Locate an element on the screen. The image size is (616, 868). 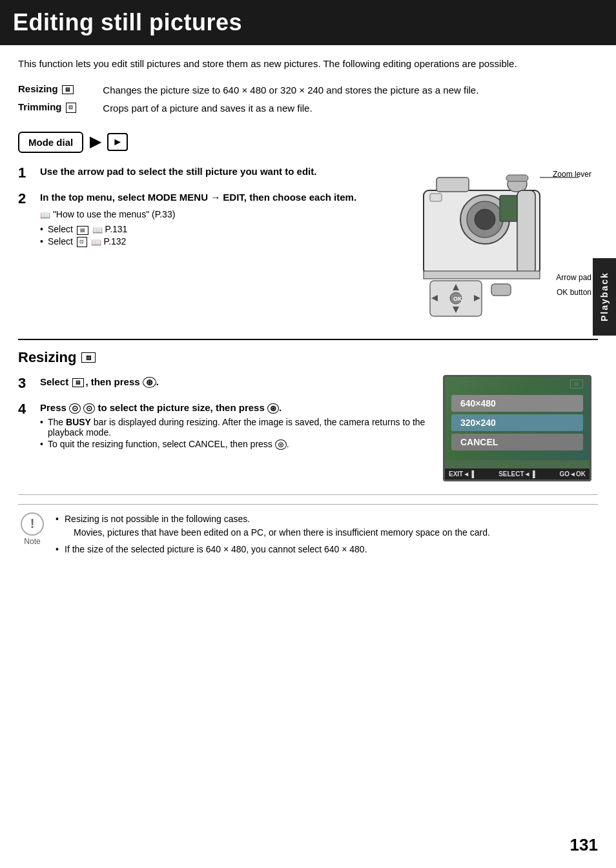
book-ref-icon: 📖 is located at coordinates (45, 216).